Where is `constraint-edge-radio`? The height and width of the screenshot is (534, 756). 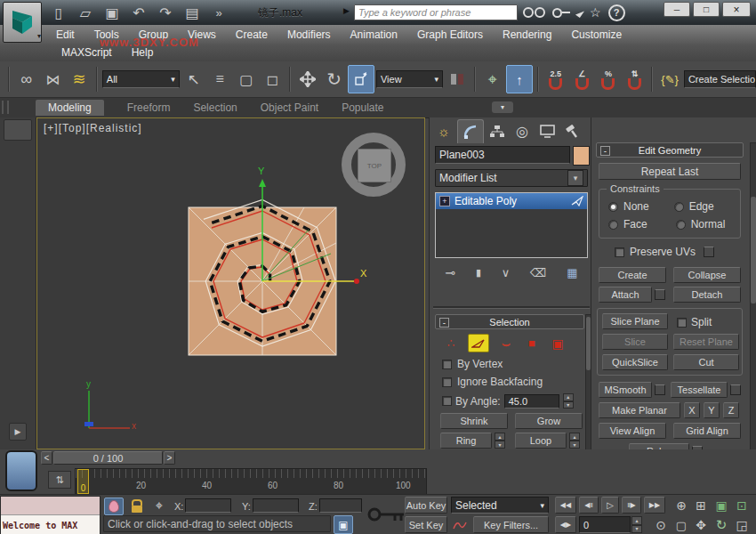
constraint-edge-radio is located at coordinates (680, 206).